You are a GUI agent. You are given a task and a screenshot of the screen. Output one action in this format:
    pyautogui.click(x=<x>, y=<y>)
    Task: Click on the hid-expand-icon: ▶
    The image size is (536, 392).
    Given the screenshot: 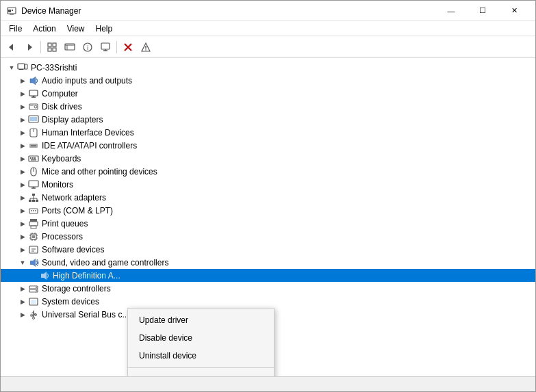 What is the action you would take?
    pyautogui.click(x=23, y=133)
    